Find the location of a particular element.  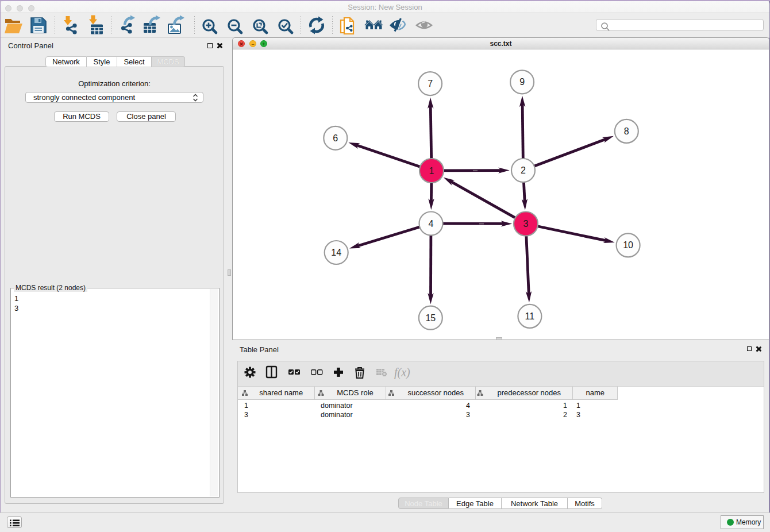

svg-text: 1 is located at coordinates (432, 171).